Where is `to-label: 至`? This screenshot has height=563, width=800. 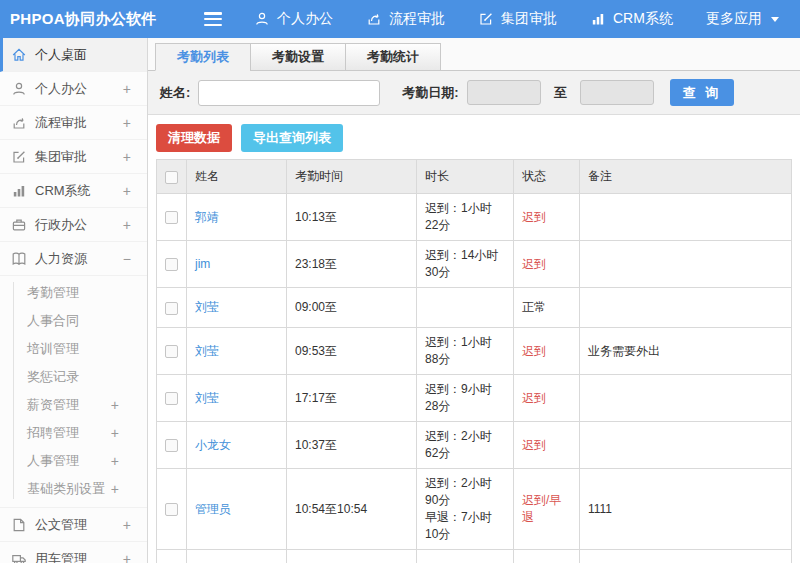
to-label: 至 is located at coordinates (560, 93).